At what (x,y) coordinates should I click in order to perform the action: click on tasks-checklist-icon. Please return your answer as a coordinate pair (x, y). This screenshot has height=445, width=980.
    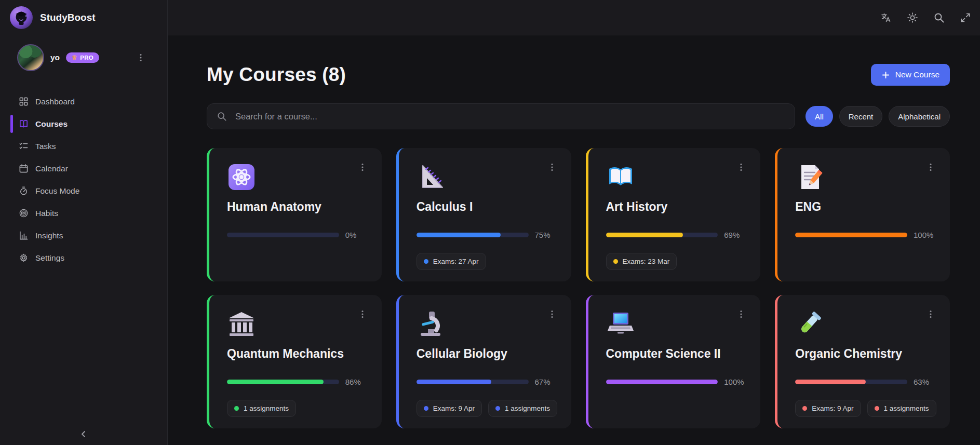
    Looking at the image, I should click on (24, 146).